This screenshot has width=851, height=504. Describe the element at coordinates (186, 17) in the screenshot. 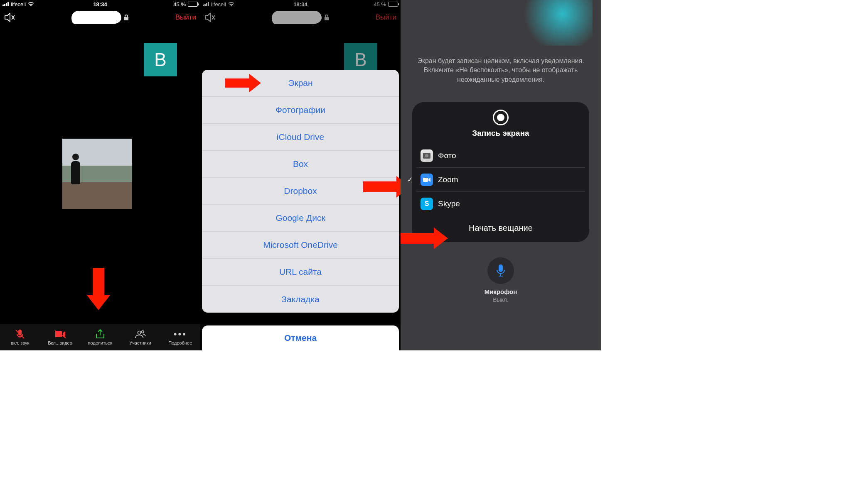

I see `leave-button: Выйти` at that location.